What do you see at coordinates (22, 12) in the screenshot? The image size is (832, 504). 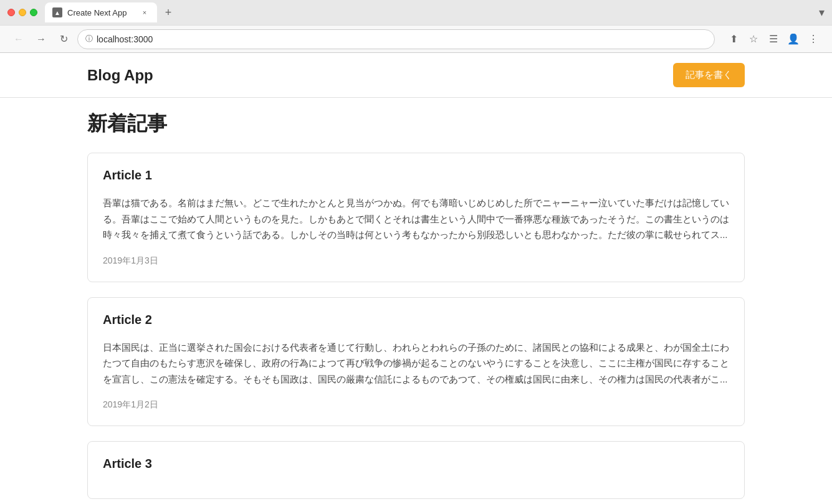 I see `traffic-lights` at bounding box center [22, 12].